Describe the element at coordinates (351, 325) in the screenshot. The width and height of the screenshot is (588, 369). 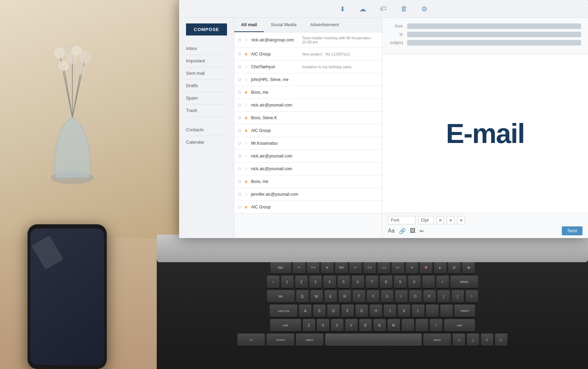
I see `key-v: V` at that location.